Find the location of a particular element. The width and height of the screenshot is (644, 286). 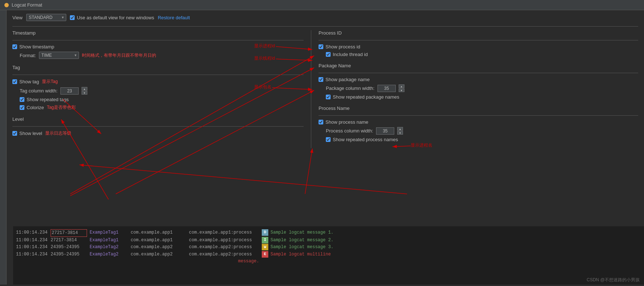

tag-width-down: ▼ is located at coordinates (84, 93).